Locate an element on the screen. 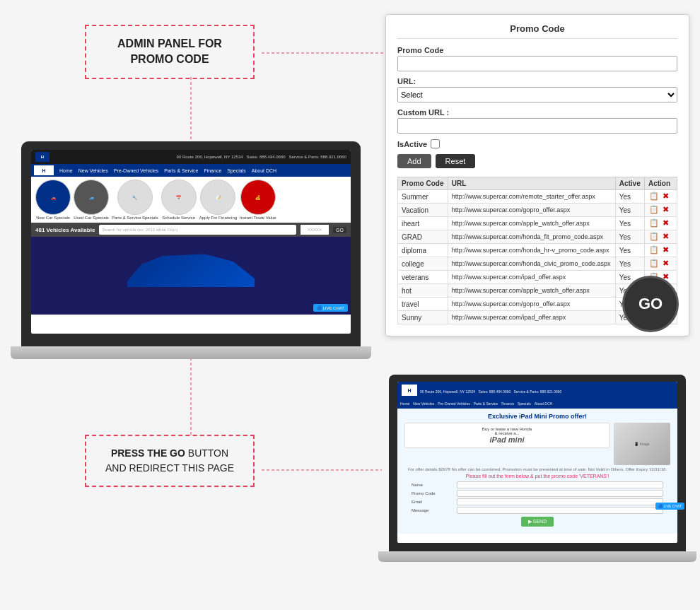 This screenshot has width=700, height=610. trade-icon: 💰 is located at coordinates (258, 197).